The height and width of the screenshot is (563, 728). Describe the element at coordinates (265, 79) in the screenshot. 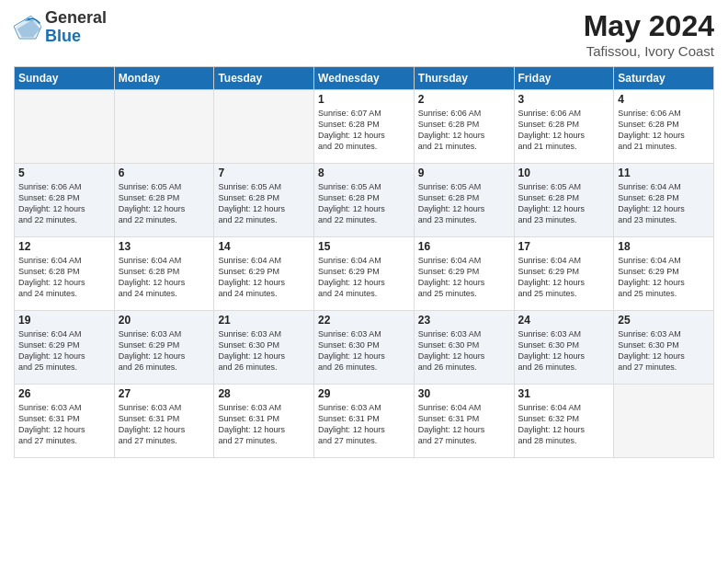

I see `header-tuesday: Tuesday` at that location.